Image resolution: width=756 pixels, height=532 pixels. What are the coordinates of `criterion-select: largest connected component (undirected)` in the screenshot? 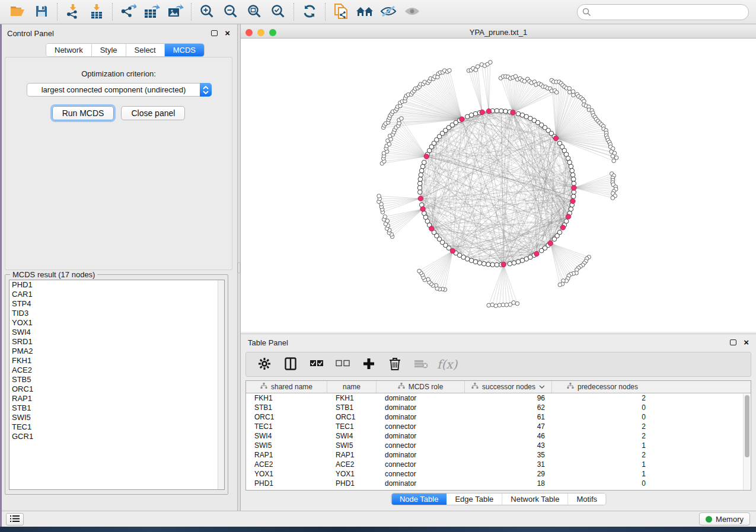 It's located at (119, 90).